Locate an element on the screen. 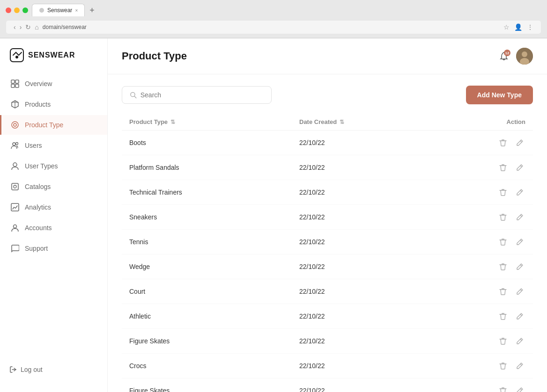  home-button: ⌂ is located at coordinates (37, 27).